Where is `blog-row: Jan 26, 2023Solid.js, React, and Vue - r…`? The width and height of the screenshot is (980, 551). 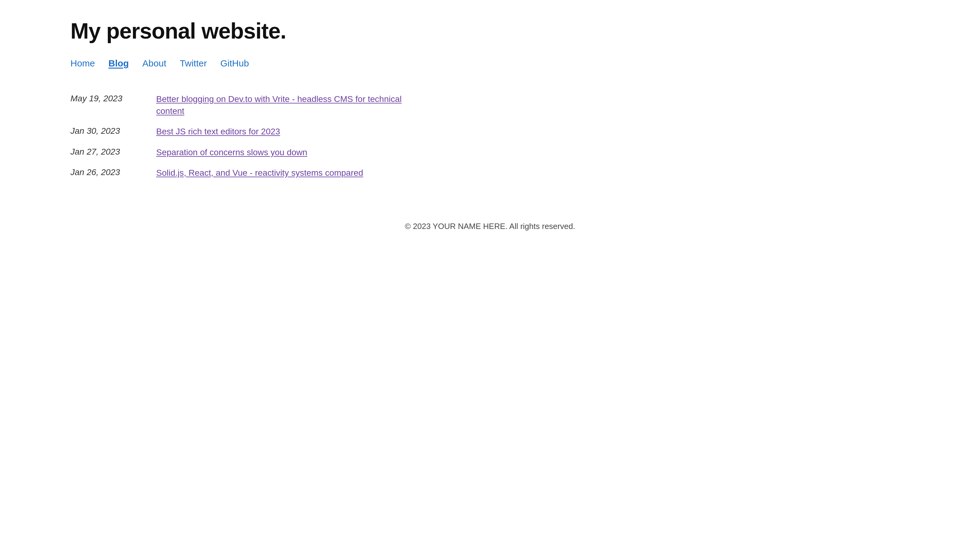 blog-row: Jan 26, 2023Solid.js, React, and Vue - r… is located at coordinates (525, 173).